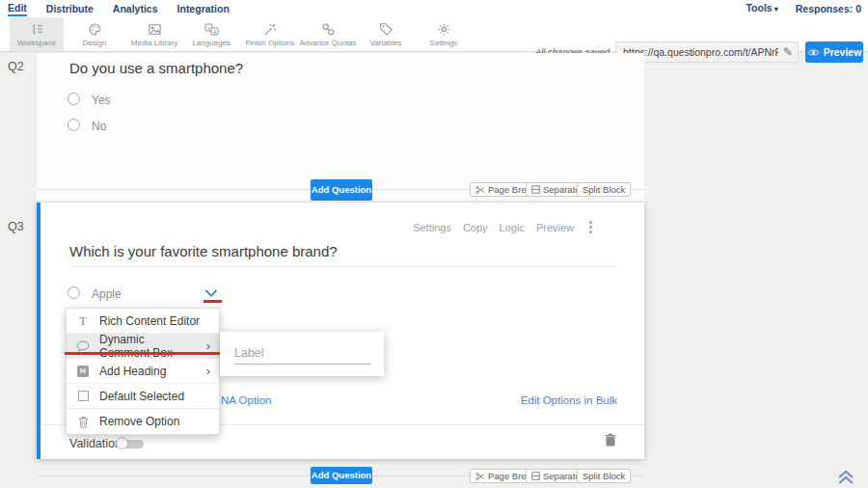  Describe the element at coordinates (432, 228) in the screenshot. I see `question-settings-link: Settings` at that location.